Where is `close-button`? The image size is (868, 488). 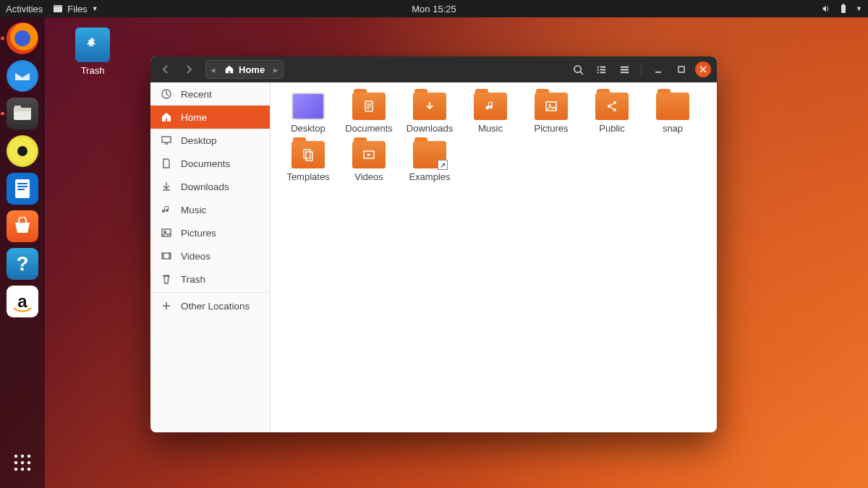
close-button is located at coordinates (703, 69).